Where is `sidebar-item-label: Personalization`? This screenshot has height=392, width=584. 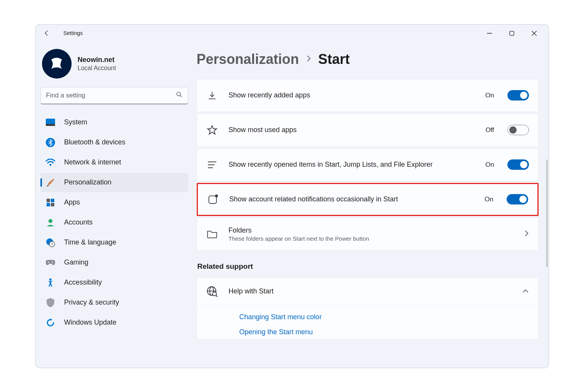 sidebar-item-label: Personalization is located at coordinates (88, 183).